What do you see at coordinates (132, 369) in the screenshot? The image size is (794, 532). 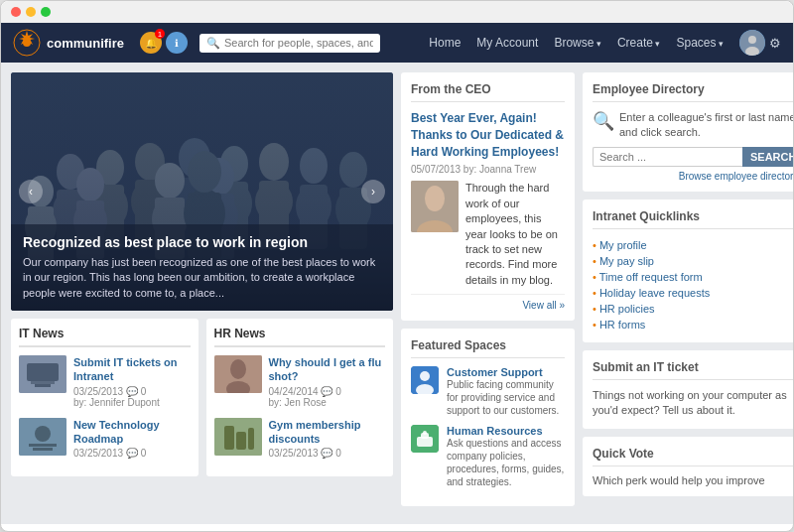 I see `it-news-title-1: Submit IT tickets on Intranet` at bounding box center [132, 369].